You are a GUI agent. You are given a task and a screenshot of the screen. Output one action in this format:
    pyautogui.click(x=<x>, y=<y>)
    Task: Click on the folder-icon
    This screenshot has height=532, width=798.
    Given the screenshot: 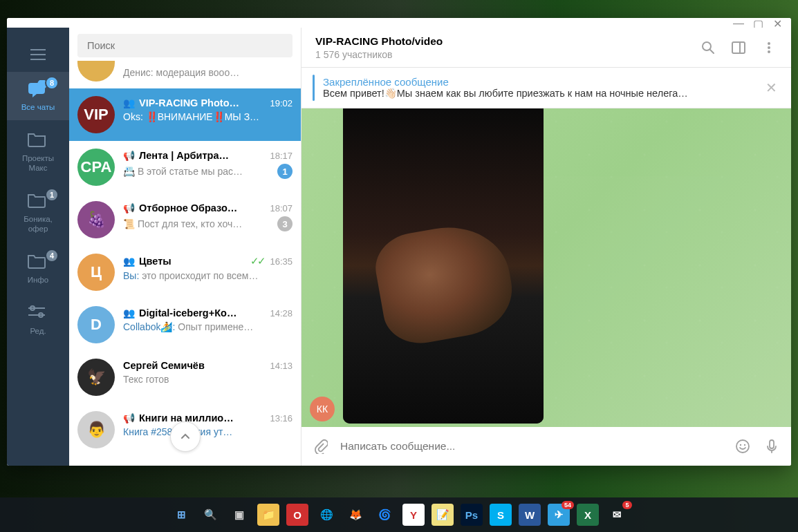 What is the action you would take?
    pyautogui.click(x=38, y=141)
    